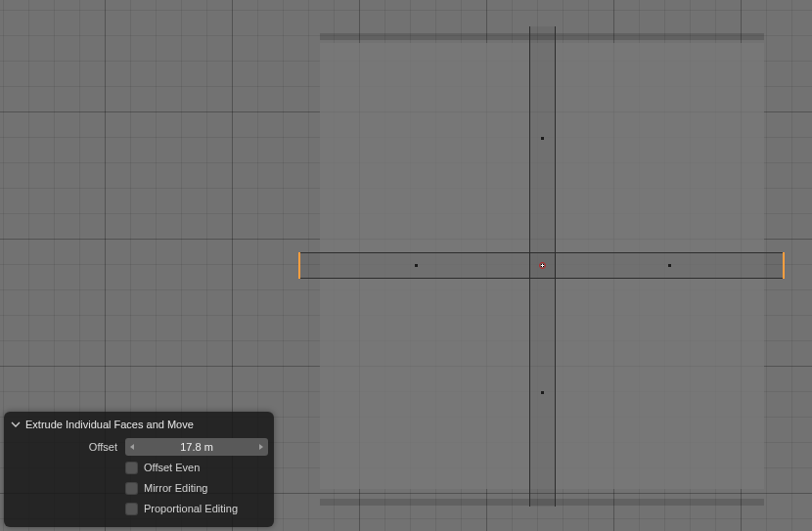 This screenshot has width=812, height=531. Describe the element at coordinates (191, 509) in the screenshot. I see `proportional-editing-label: Proportional Editing` at that location.